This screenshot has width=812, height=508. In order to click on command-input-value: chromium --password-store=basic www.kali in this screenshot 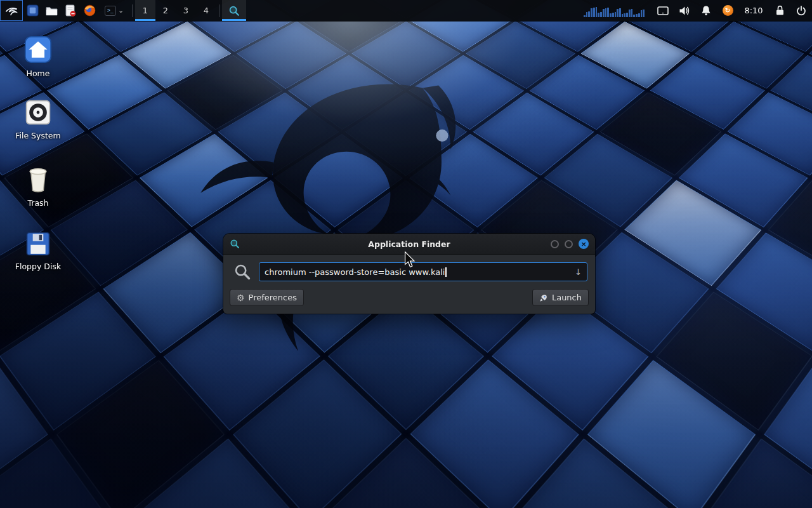, I will do `click(355, 272)`.